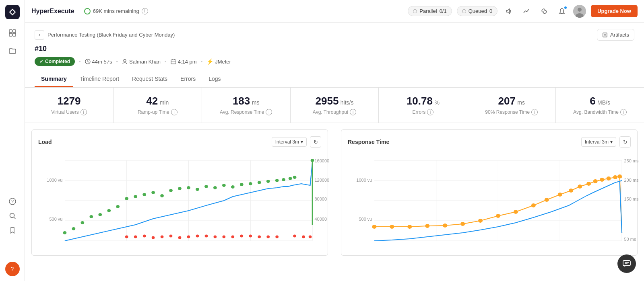  I want to click on stat-value-throughput: 2955 hits/s, so click(335, 101).